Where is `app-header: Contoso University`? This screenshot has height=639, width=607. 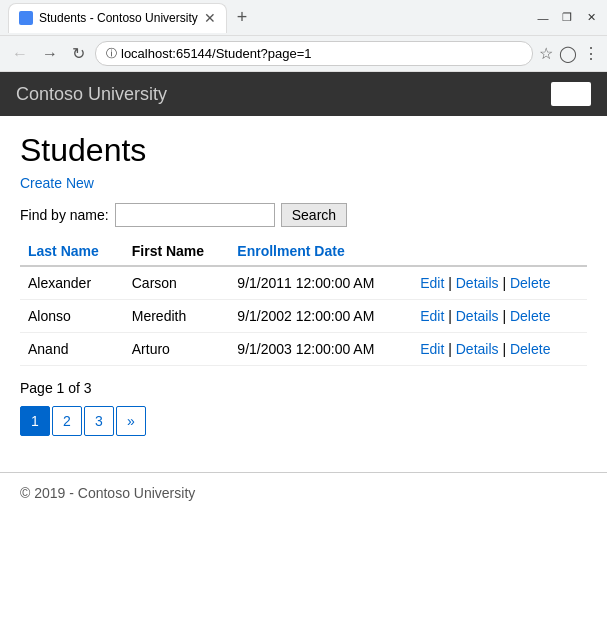
app-header: Contoso University is located at coordinates (304, 94).